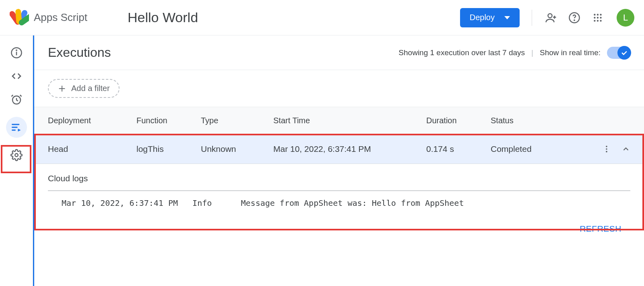 The image size is (644, 286). What do you see at coordinates (339, 89) in the screenshot?
I see `filter-row: Add a filter` at bounding box center [339, 89].